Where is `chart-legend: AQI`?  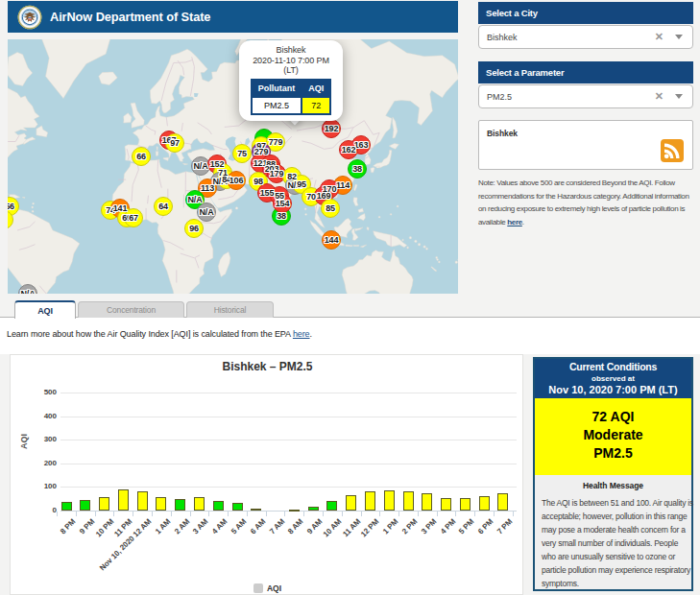
chart-legend: AQI is located at coordinates (267, 588).